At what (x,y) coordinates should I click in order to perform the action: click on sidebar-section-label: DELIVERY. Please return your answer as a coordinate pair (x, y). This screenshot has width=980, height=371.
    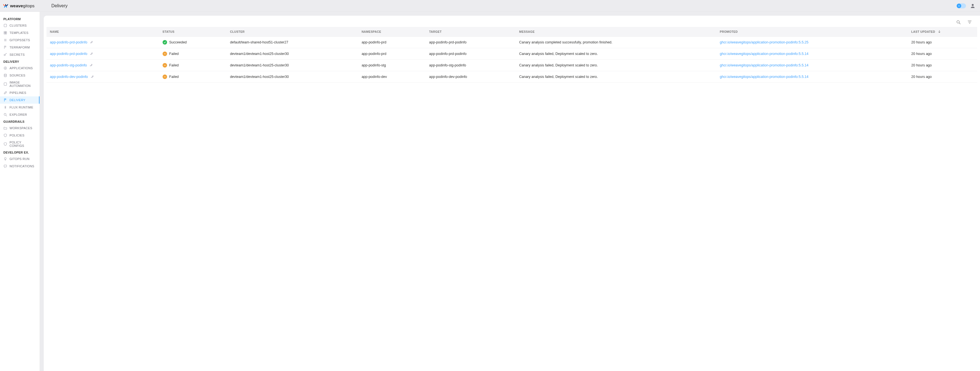
    Looking at the image, I should click on (20, 62).